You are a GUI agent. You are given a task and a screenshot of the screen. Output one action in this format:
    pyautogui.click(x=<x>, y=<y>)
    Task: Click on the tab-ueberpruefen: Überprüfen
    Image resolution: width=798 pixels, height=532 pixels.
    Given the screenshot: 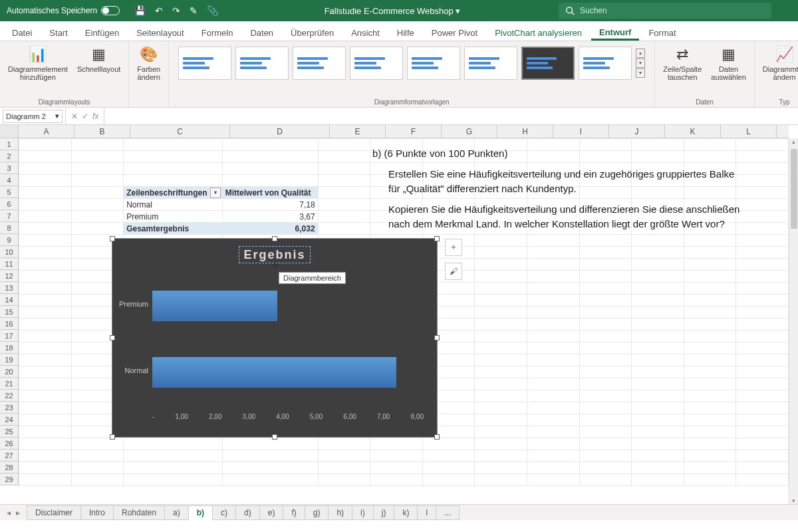 What is the action you would take?
    pyautogui.click(x=313, y=32)
    